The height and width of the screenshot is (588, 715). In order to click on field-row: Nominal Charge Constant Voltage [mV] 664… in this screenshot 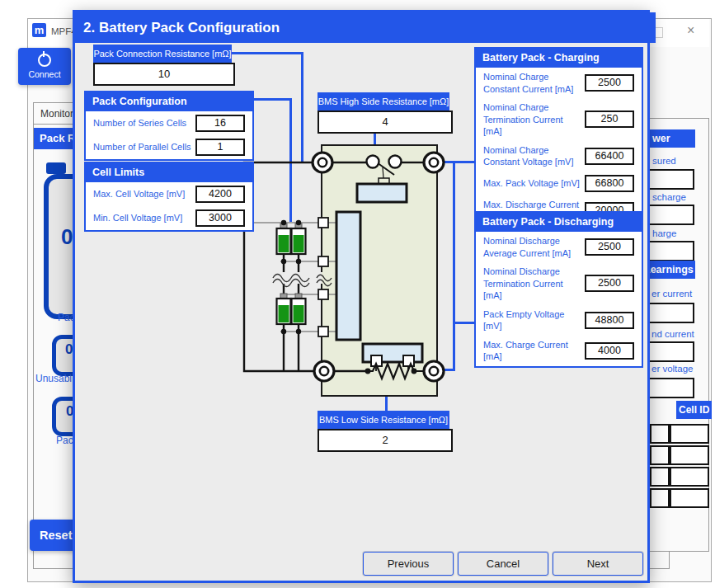, I will do `click(559, 157)`.